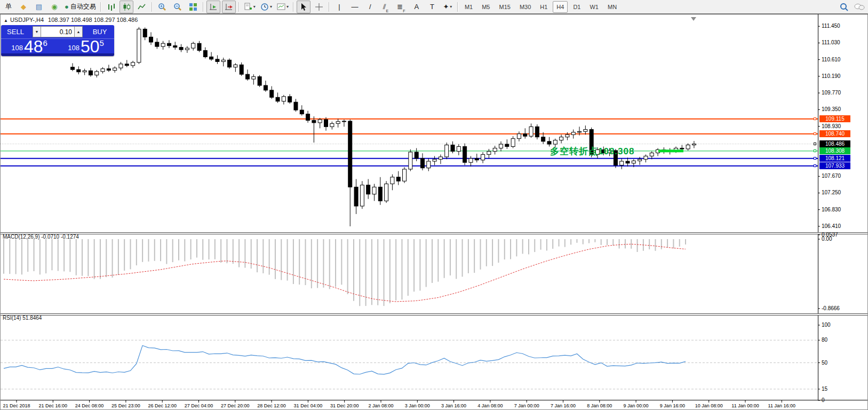 The image size is (868, 410). Describe the element at coordinates (193, 7) in the screenshot. I see `tile-windows-icon` at that location.